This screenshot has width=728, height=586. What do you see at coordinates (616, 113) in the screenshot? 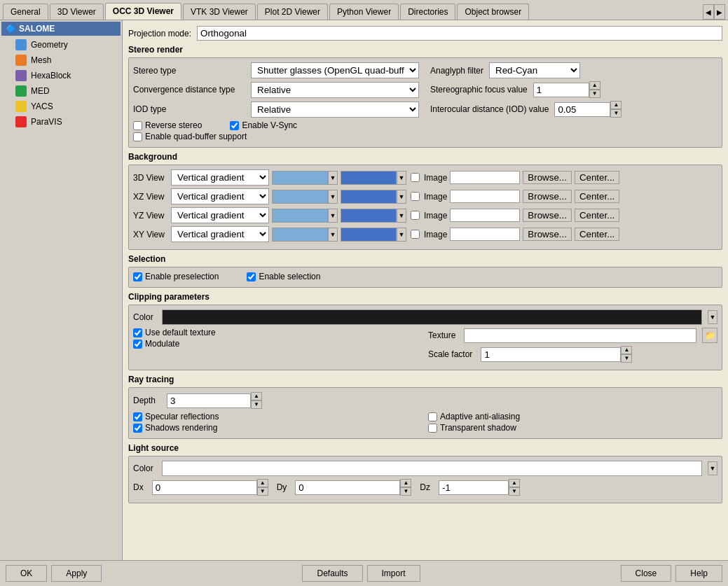
I see `iod-value-down: ▼` at bounding box center [616, 113].